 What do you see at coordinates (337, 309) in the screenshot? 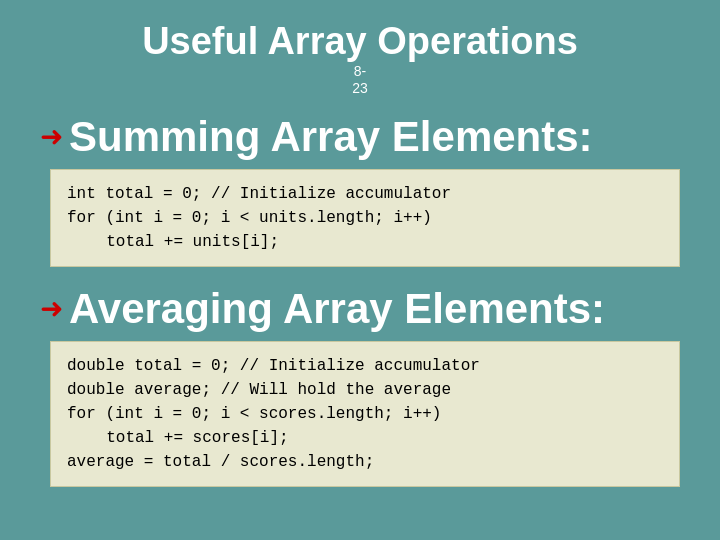
I see `section2-title: Averaging Array Elements:` at bounding box center [337, 309].